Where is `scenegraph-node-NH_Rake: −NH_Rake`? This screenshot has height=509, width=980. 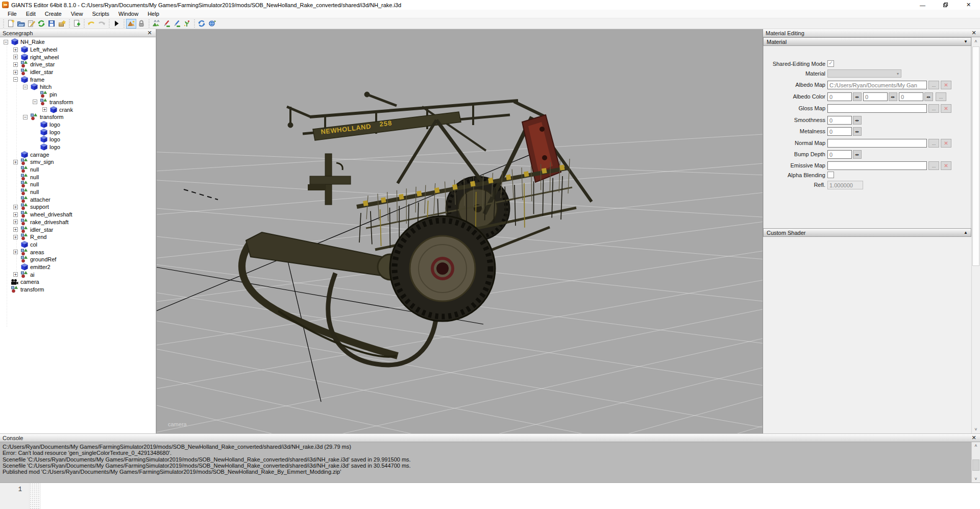
scenegraph-node-NH_Rake: −NH_Rake is located at coordinates (78, 42).